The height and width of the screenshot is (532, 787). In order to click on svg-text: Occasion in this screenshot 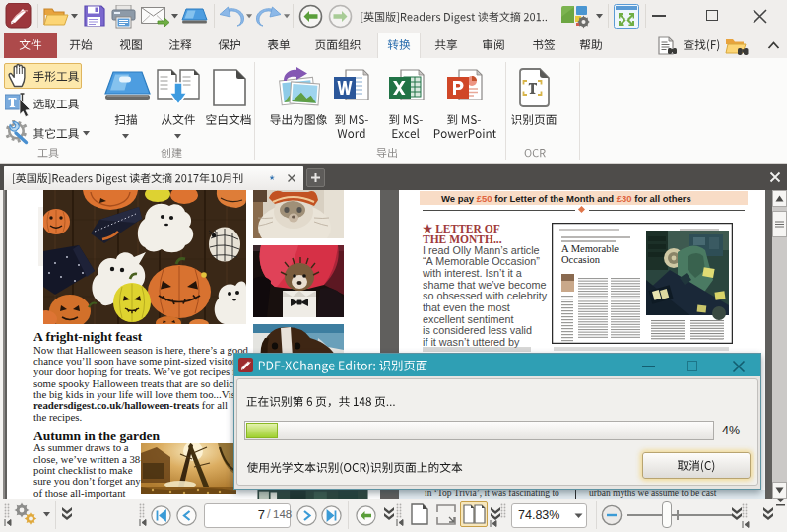, I will do `click(581, 260)`.